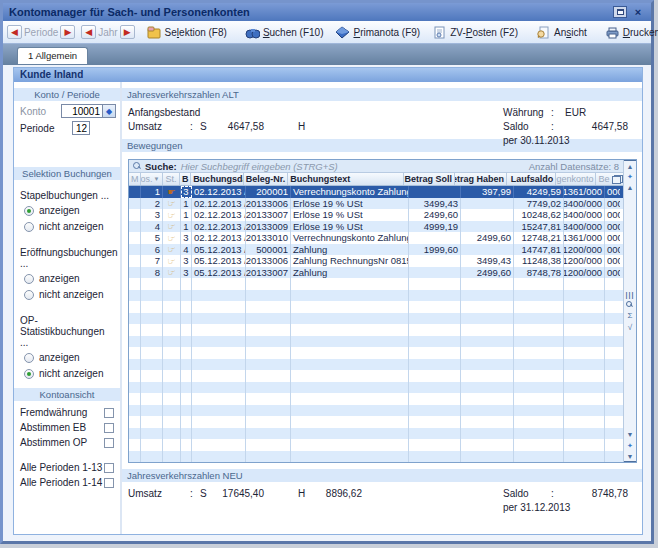 Image resolution: width=658 pixels, height=548 pixels. Describe the element at coordinates (137, 166) in the screenshot. I see `search-icon` at that location.